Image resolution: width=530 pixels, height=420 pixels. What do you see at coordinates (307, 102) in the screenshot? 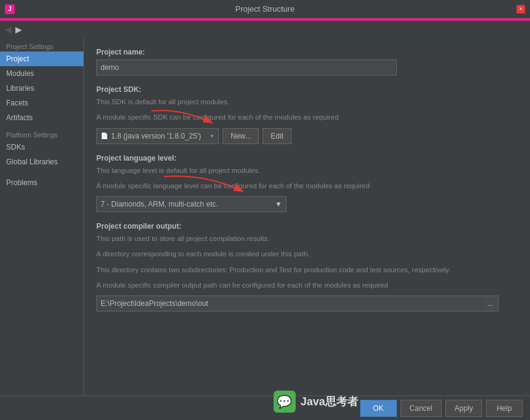
I see `sdk-desc1: This SDK is default for all project modu…` at bounding box center [307, 102].